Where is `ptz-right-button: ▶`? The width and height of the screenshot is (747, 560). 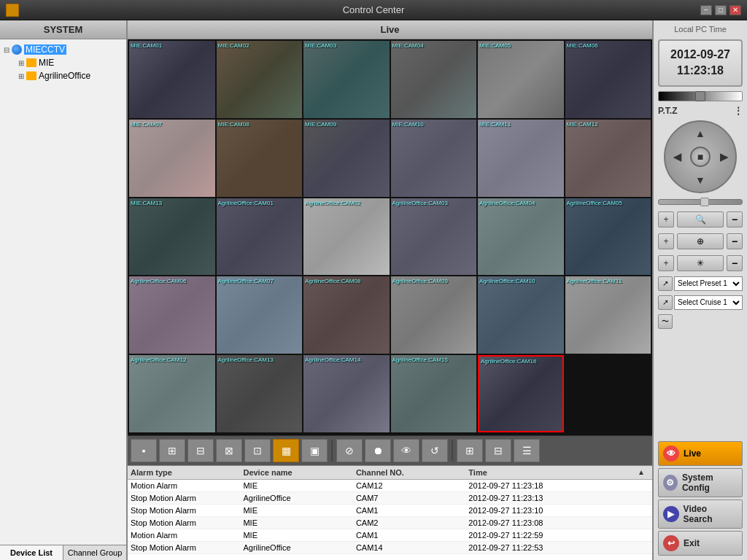 ptz-right-button: ▶ is located at coordinates (724, 157).